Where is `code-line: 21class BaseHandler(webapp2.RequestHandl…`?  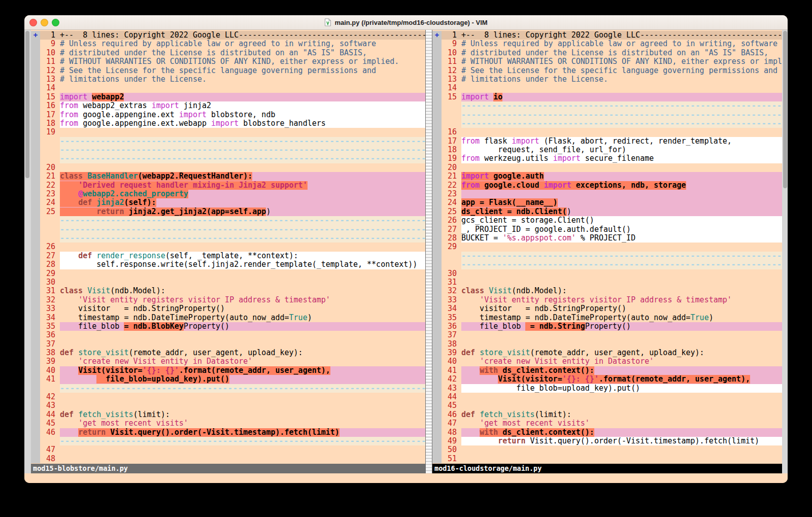 code-line: 21class BaseHandler(webapp2.RequestHandl… is located at coordinates (228, 177).